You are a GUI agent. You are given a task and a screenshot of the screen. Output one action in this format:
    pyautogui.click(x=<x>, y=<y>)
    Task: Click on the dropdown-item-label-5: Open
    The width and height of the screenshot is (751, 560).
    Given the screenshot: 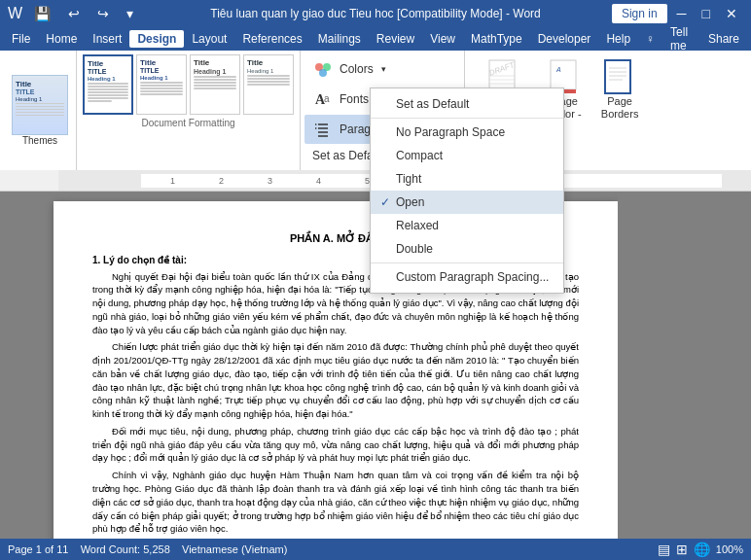 What is the action you would take?
    pyautogui.click(x=411, y=202)
    